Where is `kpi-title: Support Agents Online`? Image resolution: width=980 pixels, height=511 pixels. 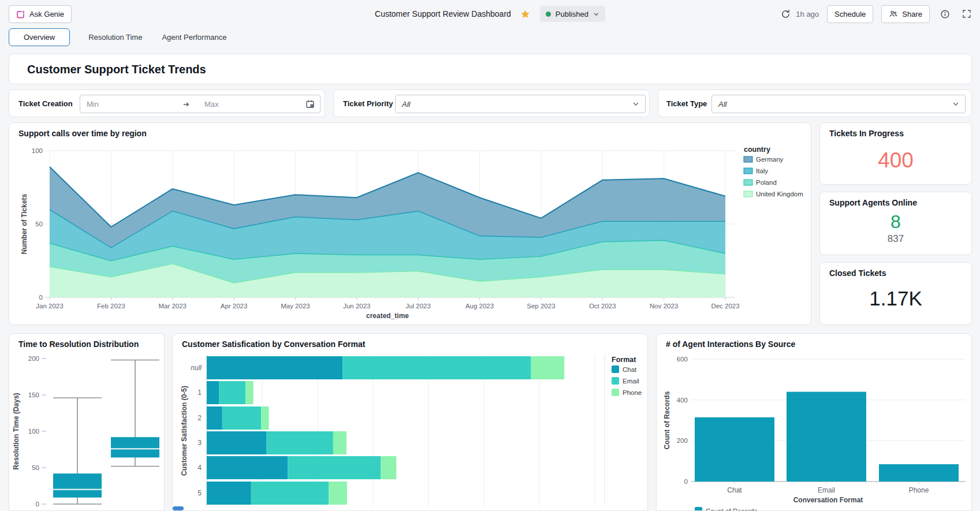
kpi-title: Support Agents Online is located at coordinates (873, 203).